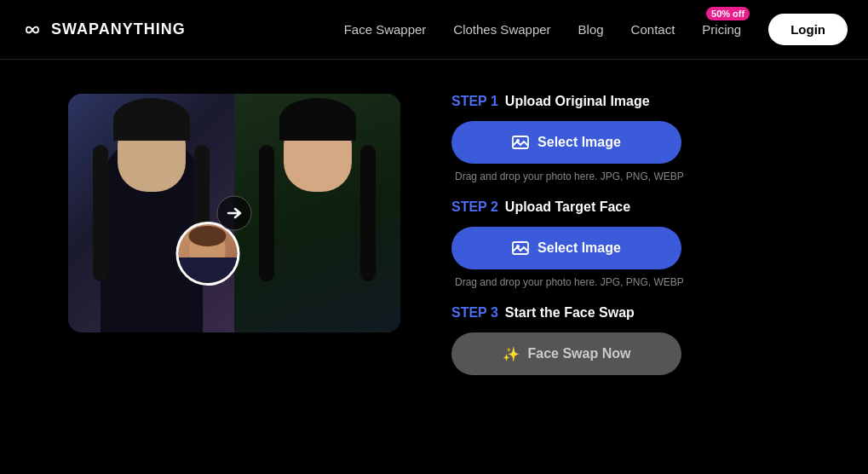 This screenshot has width=868, height=474. I want to click on step2-heading: STEP 2 Upload Target Face, so click(642, 207).